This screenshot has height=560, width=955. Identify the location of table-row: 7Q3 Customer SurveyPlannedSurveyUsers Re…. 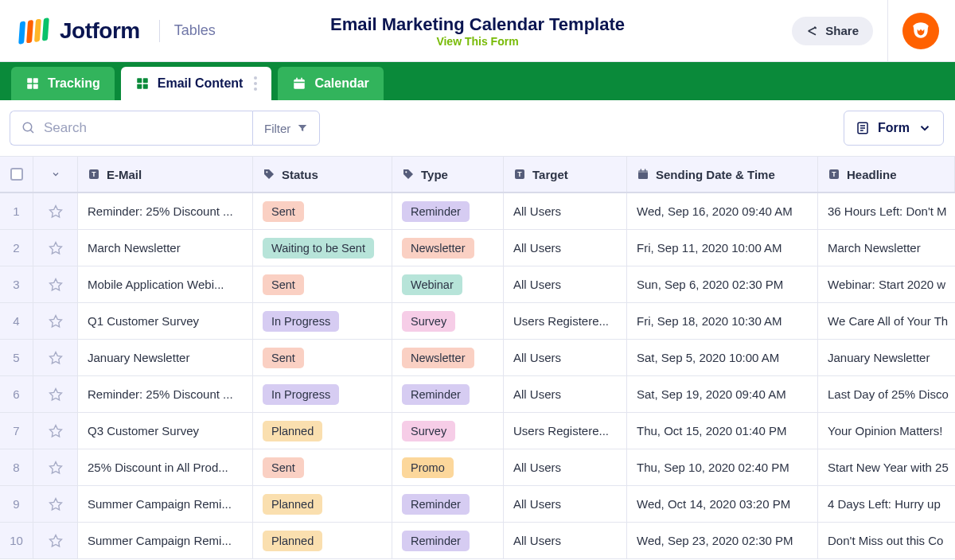
(477, 431).